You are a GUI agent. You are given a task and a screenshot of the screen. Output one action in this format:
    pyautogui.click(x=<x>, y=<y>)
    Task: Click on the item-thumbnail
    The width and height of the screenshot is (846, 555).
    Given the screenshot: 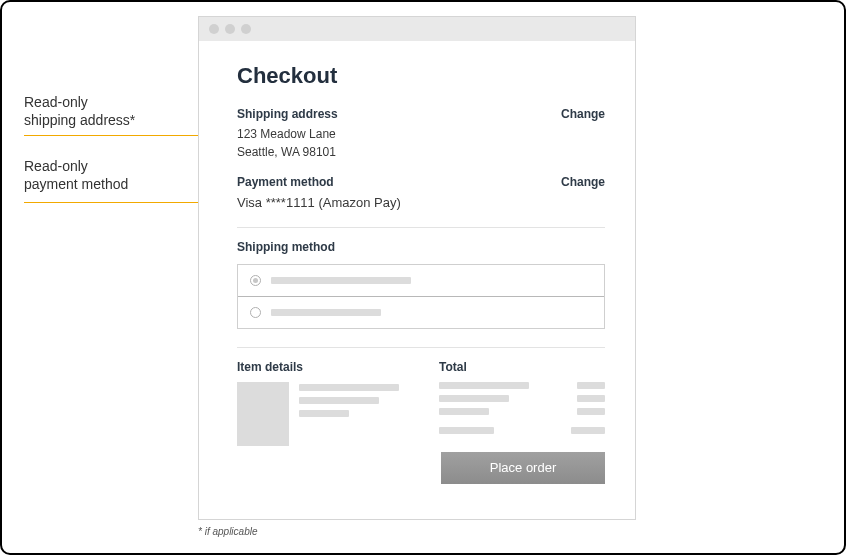 What is the action you would take?
    pyautogui.click(x=263, y=414)
    